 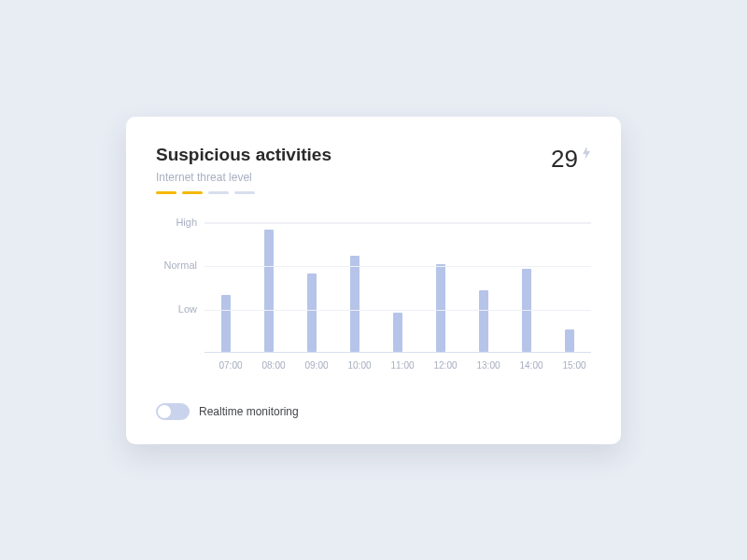 I want to click on toggle-label: Realtime monitoring, so click(x=248, y=412).